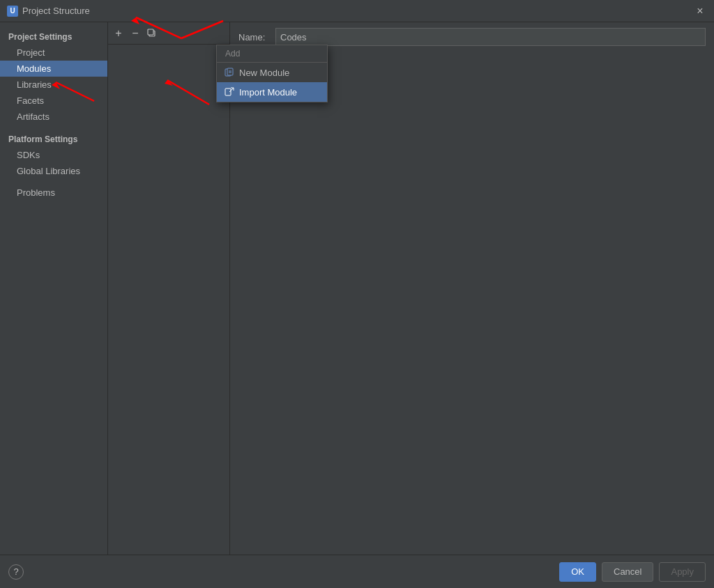 The width and height of the screenshot is (714, 588). What do you see at coordinates (229, 72) in the screenshot?
I see `new-module-icon` at bounding box center [229, 72].